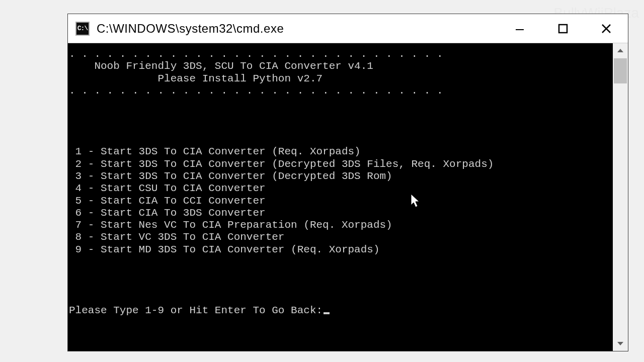 This screenshot has width=644, height=362. Describe the element at coordinates (520, 29) in the screenshot. I see `minimize-icon` at that location.